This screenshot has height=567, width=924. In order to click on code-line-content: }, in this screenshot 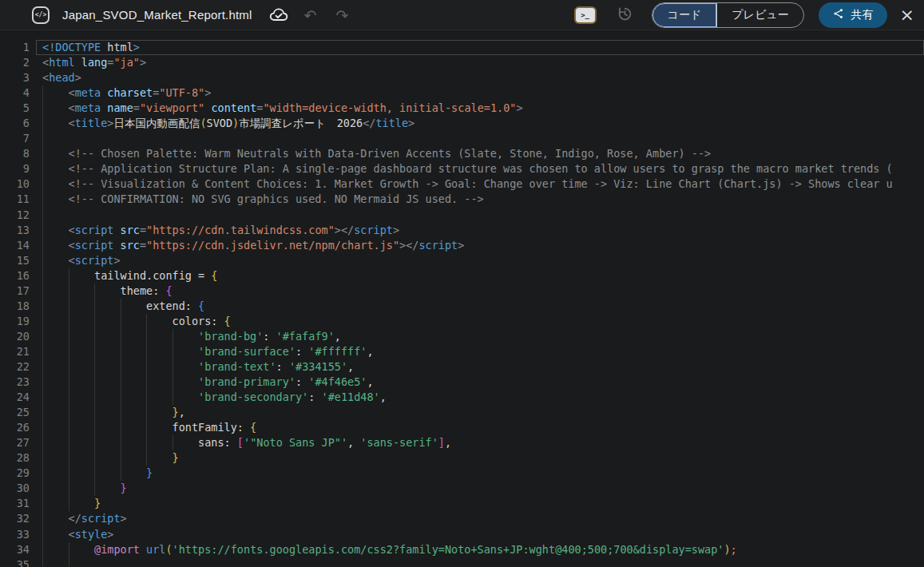, I will do `click(480, 412)`.